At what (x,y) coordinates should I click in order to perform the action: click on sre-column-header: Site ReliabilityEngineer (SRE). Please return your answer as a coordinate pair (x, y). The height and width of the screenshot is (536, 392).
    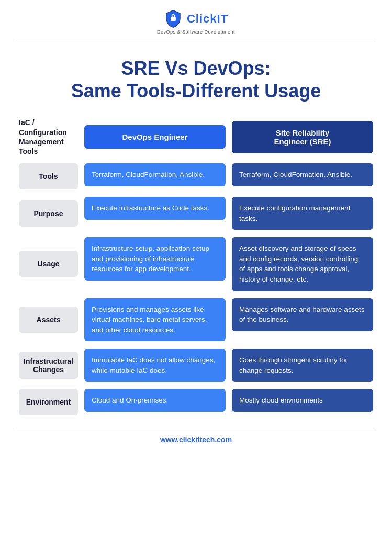
    Looking at the image, I should click on (303, 137).